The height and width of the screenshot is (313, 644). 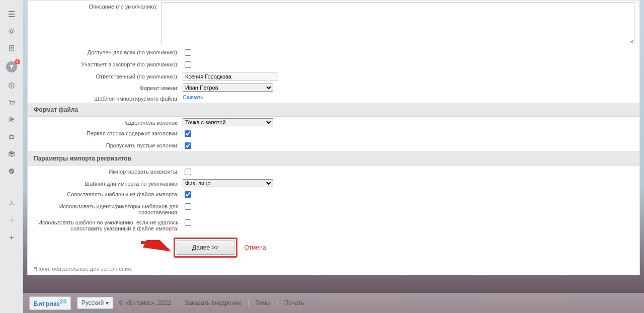 I want to click on footer: Битрикс24 Русский ▾ © «Битрикс», 2022 | …, so click(x=334, y=303).